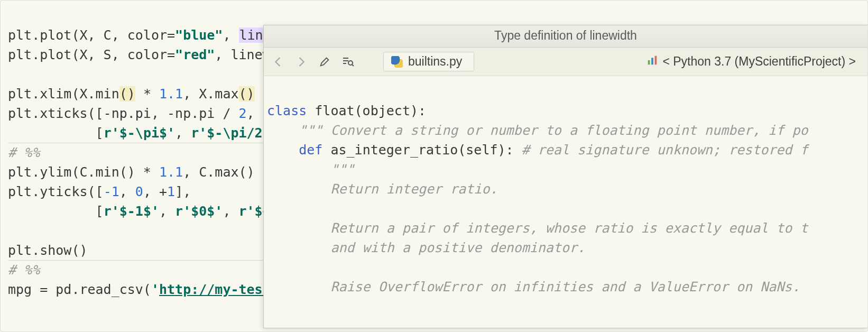  What do you see at coordinates (140, 94) in the screenshot?
I see `code-line: plt.xlim(X.min() * 1.1, X.max() *` at bounding box center [140, 94].